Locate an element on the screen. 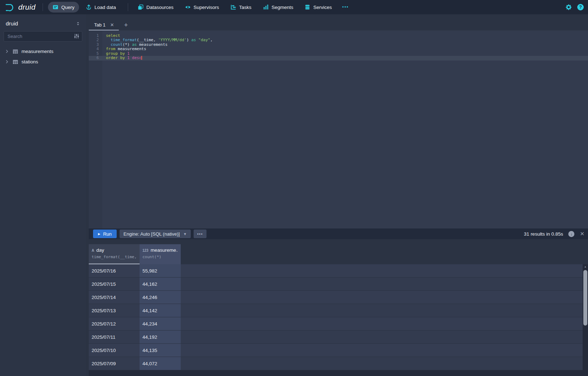 The height and width of the screenshot is (376, 588). tab-close-icon: ✕ is located at coordinates (112, 25).